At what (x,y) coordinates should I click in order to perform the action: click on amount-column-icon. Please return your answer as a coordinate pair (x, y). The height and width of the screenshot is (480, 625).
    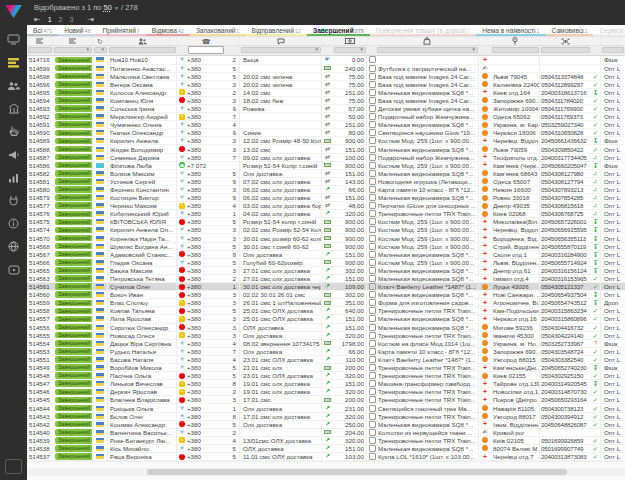
    Looking at the image, I should click on (350, 41).